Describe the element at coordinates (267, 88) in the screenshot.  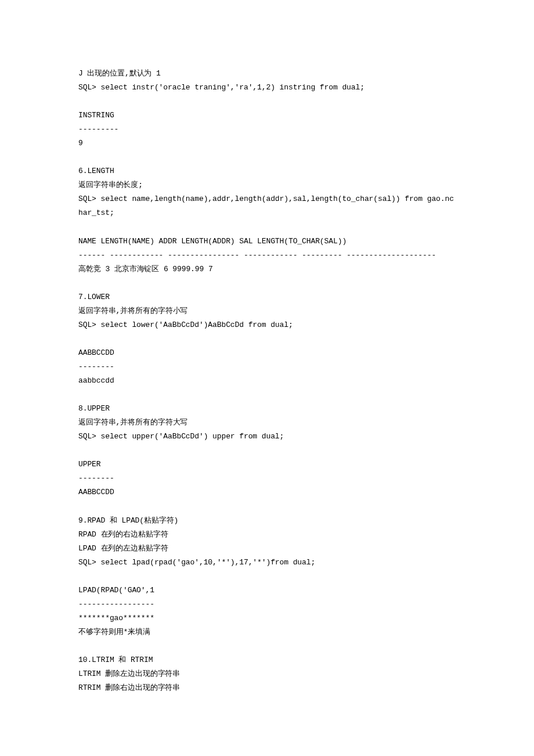
I see `text-line: SQL> select instr('oracle traning','ra',…` at that location.